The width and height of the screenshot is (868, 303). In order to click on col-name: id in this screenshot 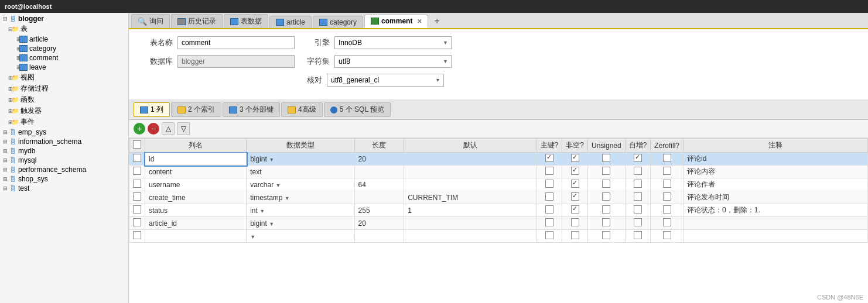, I will do `click(196, 159)`.